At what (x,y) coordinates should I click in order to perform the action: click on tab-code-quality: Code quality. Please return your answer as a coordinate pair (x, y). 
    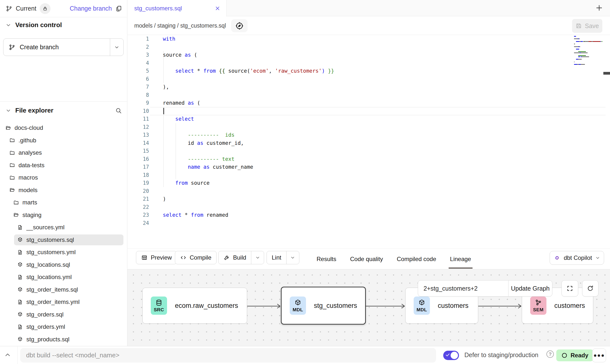
    Looking at the image, I should click on (367, 259).